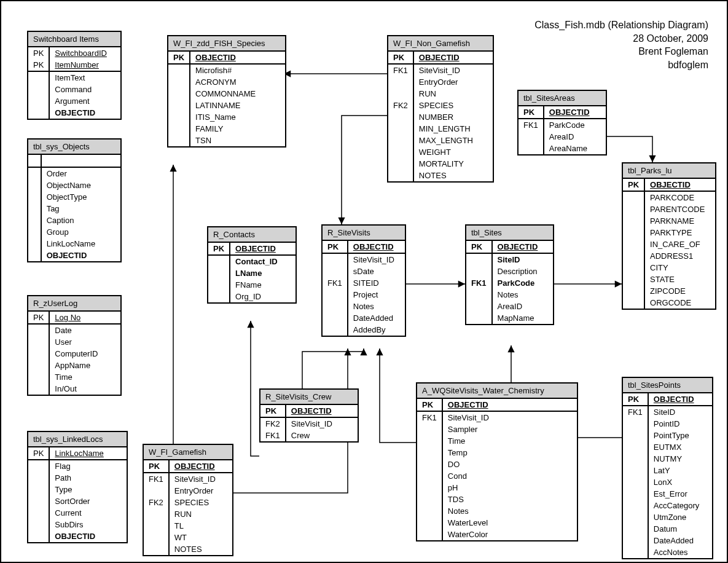 The width and height of the screenshot is (728, 563). What do you see at coordinates (252, 265) in the screenshot?
I see `entity-contacts: R_Contacts PKOBJECTID Contact_ID LName F…` at bounding box center [252, 265].